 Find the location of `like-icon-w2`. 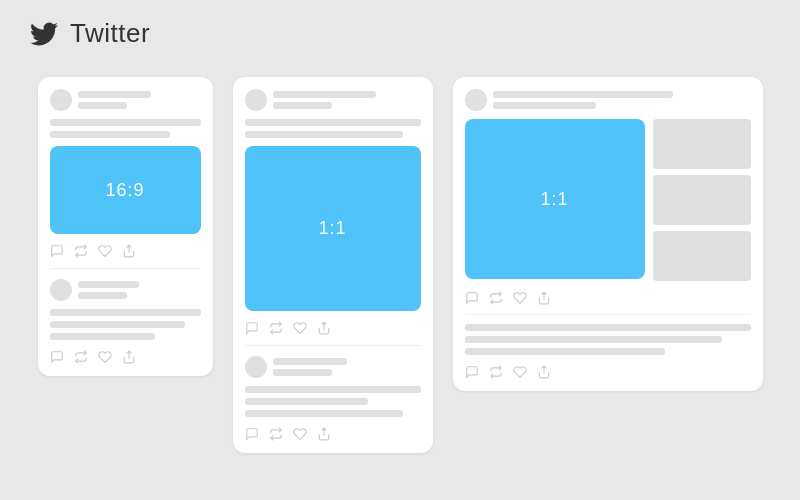

like-icon-w2 is located at coordinates (520, 372).